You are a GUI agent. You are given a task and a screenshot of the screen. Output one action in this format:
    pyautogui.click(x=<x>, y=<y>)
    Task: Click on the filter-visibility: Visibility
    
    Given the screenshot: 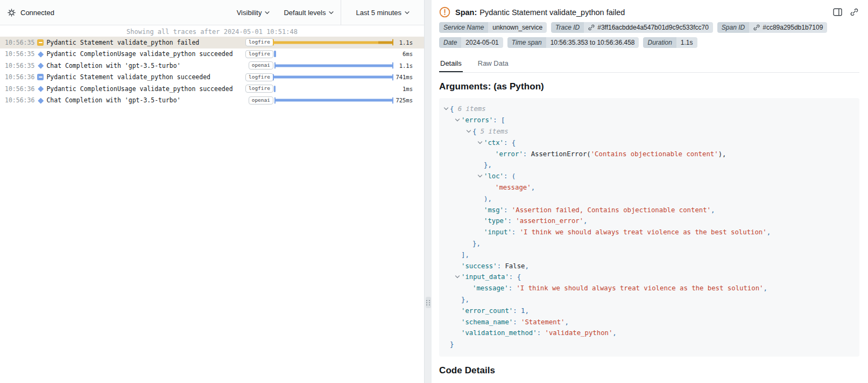 What is the action you would take?
    pyautogui.click(x=253, y=12)
    